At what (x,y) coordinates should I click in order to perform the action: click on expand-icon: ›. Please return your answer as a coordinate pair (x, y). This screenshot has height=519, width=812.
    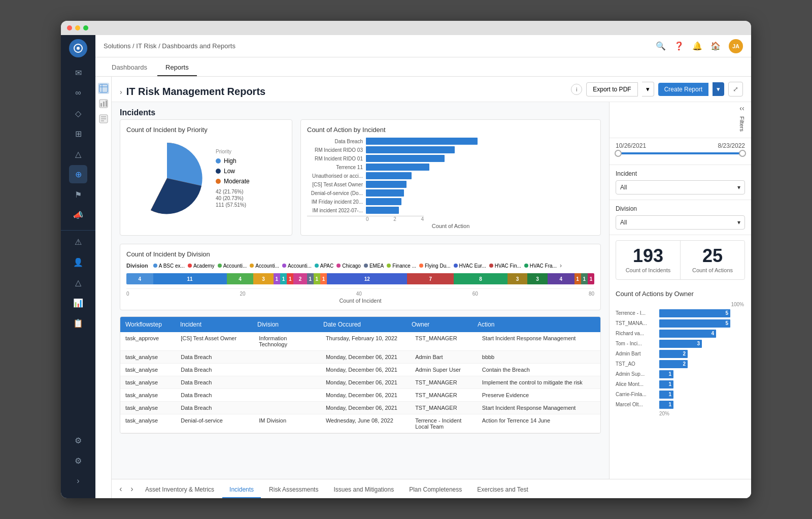
    Looking at the image, I should click on (121, 92).